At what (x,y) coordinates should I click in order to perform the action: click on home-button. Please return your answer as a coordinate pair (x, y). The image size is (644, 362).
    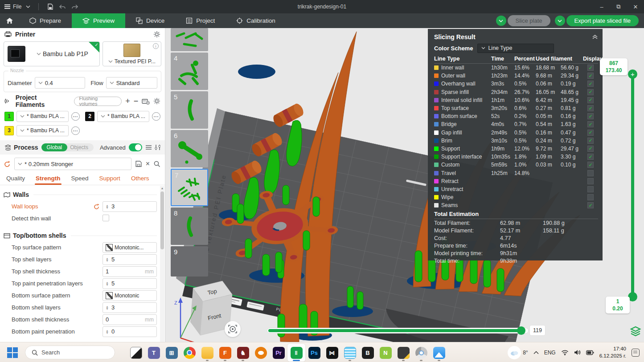
    Looking at the image, I should click on (9, 20).